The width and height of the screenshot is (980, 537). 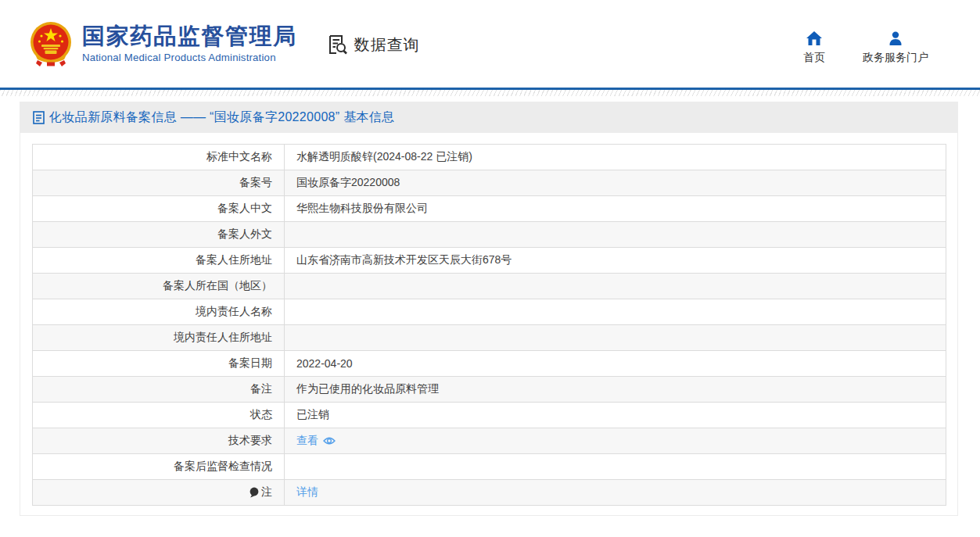 I want to click on row-label: 备案人所在国（地区）, so click(x=159, y=286).